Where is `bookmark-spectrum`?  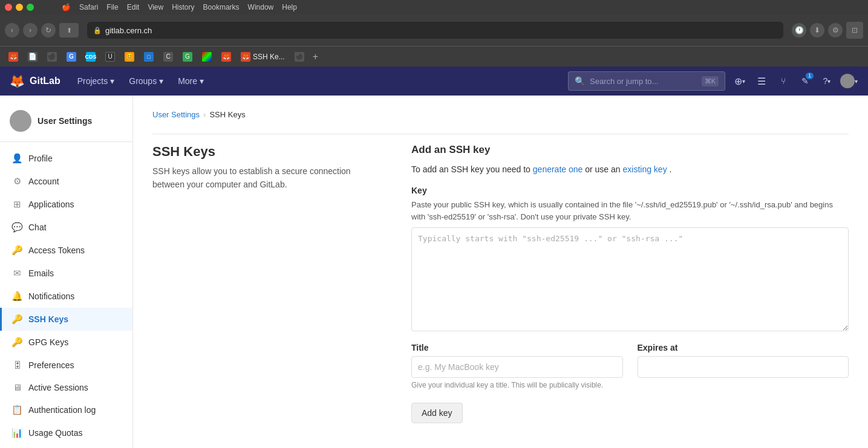 bookmark-spectrum is located at coordinates (207, 57).